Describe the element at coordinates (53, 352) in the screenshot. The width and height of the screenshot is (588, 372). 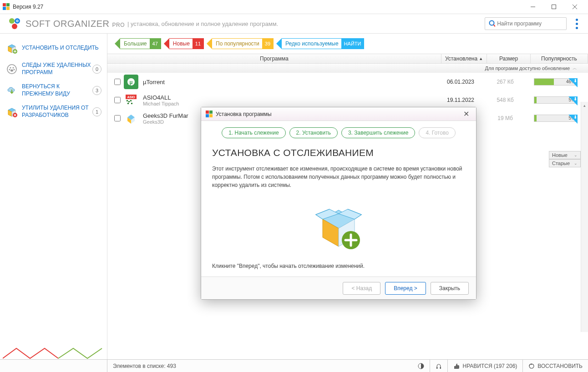
I see `sparkline-chart` at that location.